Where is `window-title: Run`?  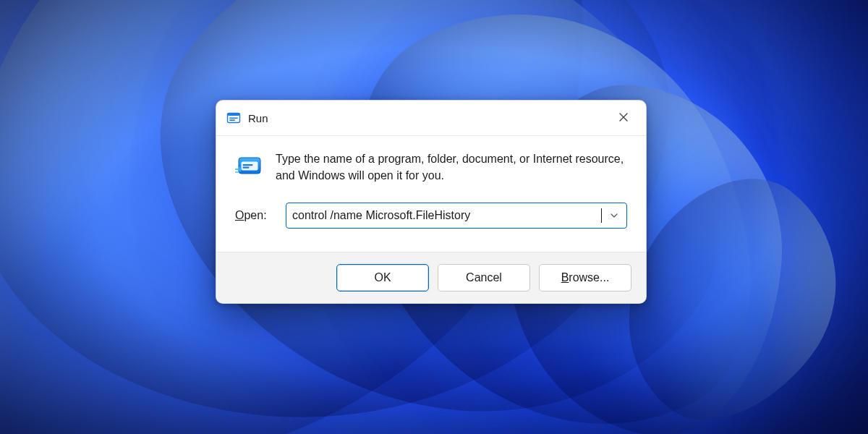
window-title: Run is located at coordinates (258, 119).